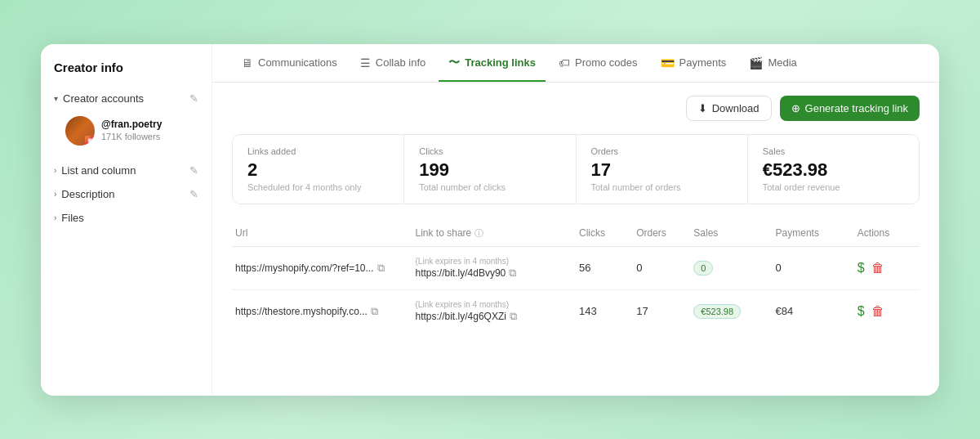  Describe the element at coordinates (813, 234) in the screenshot. I see `col-payments: Payments` at that location.